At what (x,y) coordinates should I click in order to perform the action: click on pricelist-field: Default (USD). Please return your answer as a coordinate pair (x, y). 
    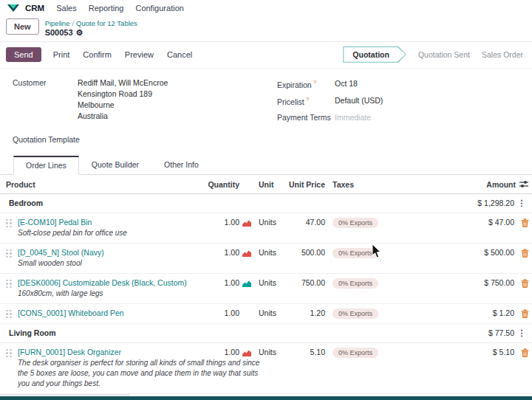
    Looking at the image, I should click on (359, 100).